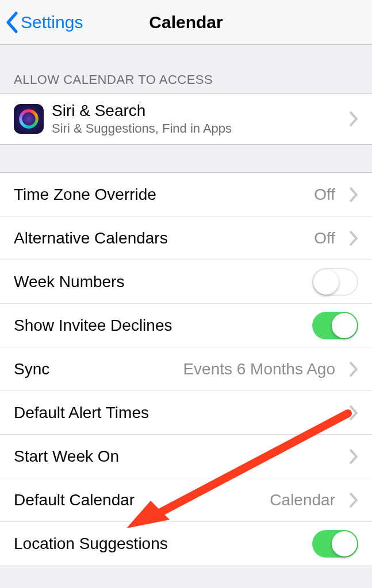 This screenshot has width=372, height=588. I want to click on row-location-suggestions: Location Suggestions, so click(186, 544).